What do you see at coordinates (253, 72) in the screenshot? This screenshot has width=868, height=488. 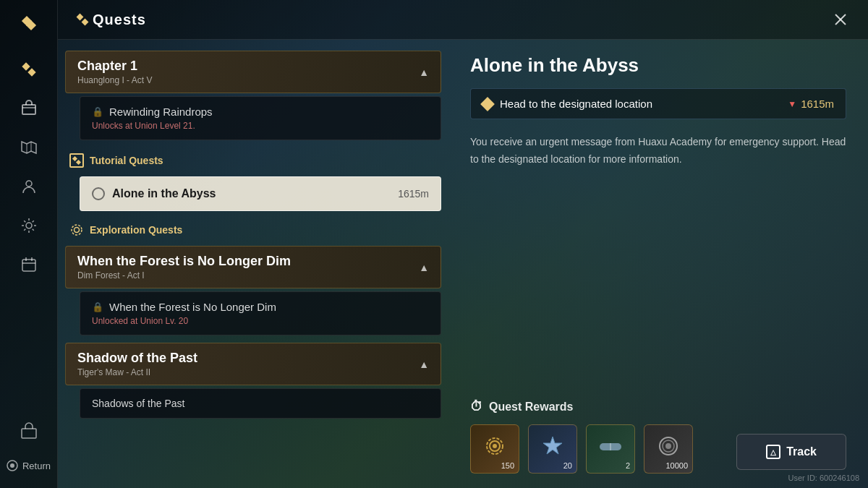 I see `chapter-header-1: Chapter 1 Huanglong I - Act V ▲` at bounding box center [253, 72].